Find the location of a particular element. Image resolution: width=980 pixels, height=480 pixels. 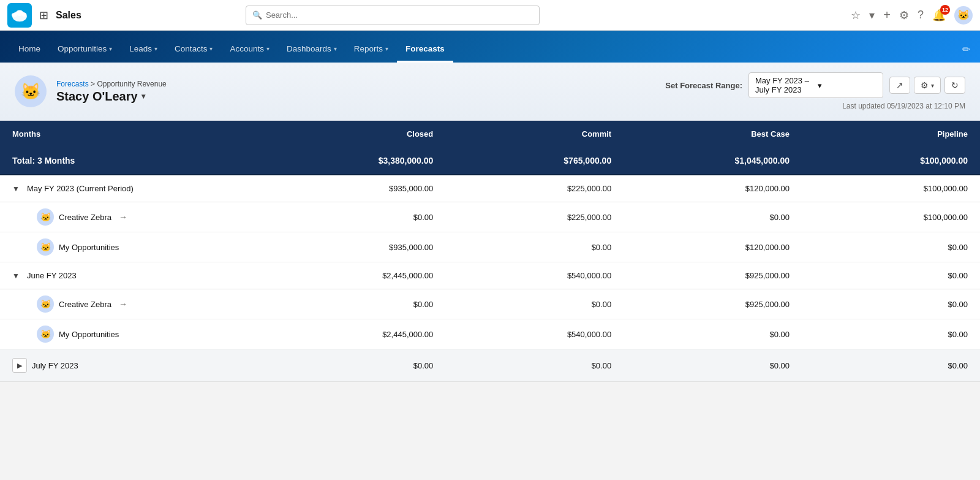

period-may-label: ▼ May FY 2023 (Current Period) is located at coordinates (134, 189).